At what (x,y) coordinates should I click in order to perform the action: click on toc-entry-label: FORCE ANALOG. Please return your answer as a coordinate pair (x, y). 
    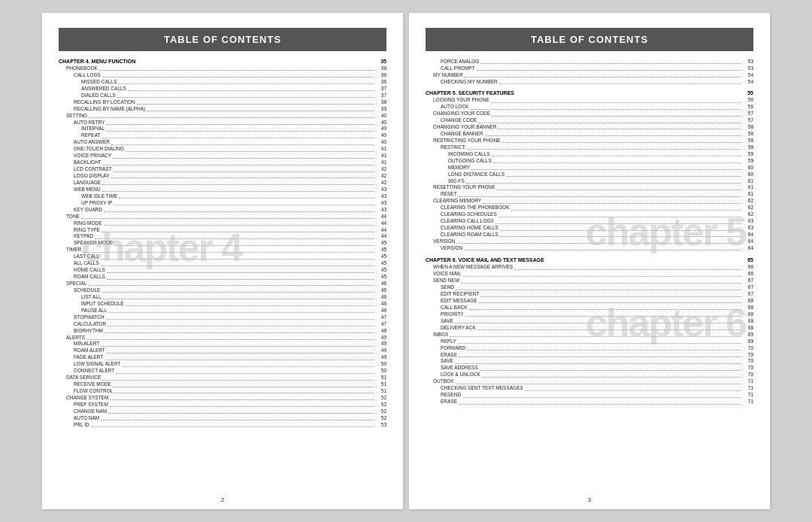
    Looking at the image, I should click on (460, 62).